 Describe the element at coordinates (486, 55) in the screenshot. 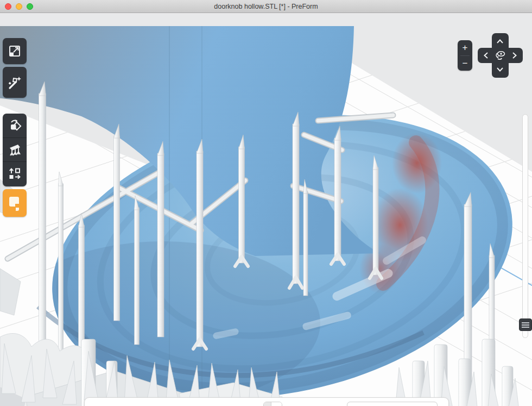

I see `rotate-left-button` at that location.